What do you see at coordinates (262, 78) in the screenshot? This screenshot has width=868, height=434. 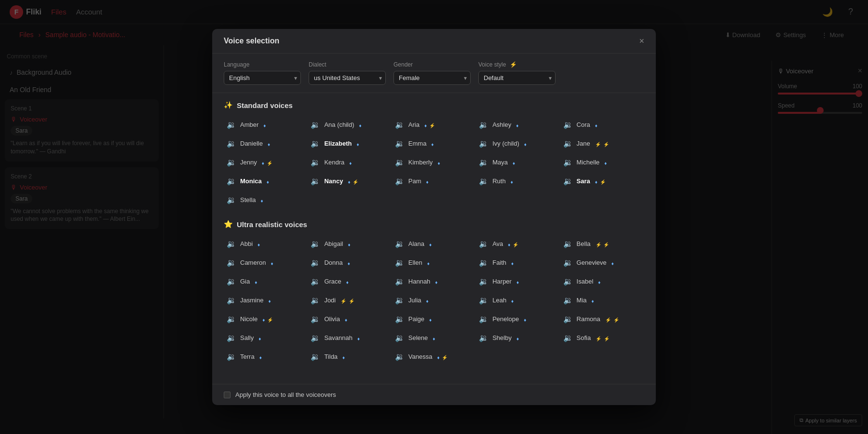 I see `language-select: English` at bounding box center [262, 78].